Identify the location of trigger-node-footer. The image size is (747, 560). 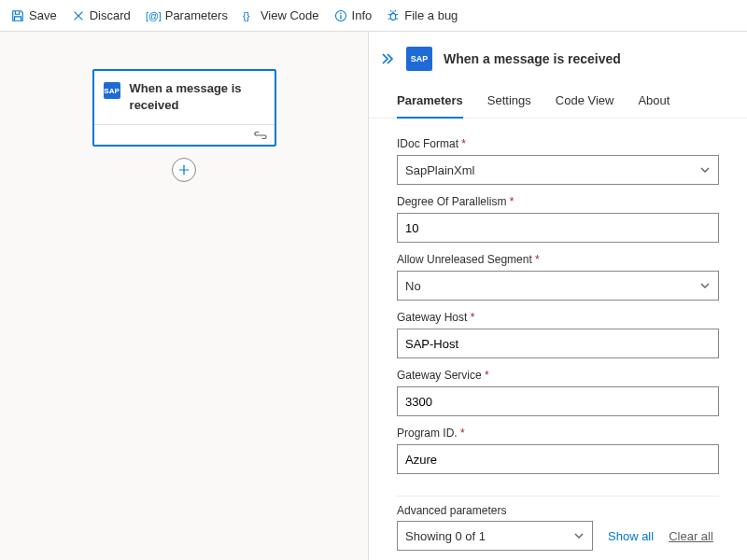
(185, 134).